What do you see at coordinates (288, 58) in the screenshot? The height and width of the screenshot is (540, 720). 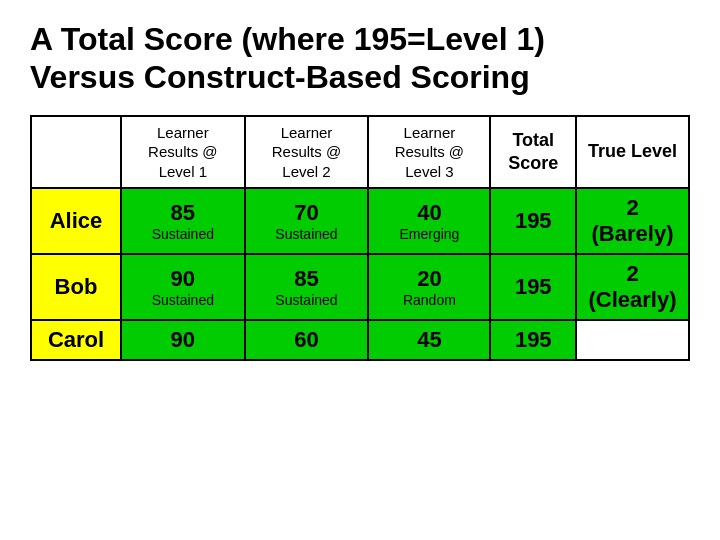 I see `page-title: A Total Score (where 195=Level 1) Versus…` at bounding box center [288, 58].